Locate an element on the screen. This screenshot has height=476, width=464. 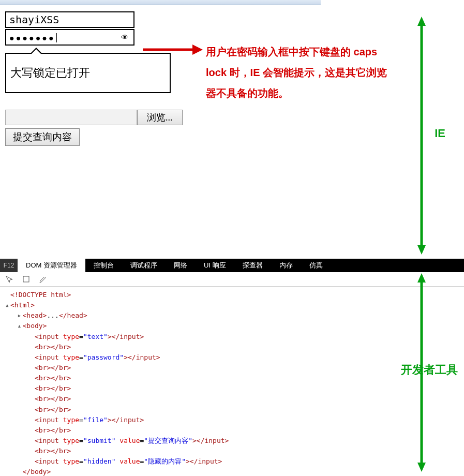
dom-line: <input type="password"></input> is located at coordinates (235, 358).